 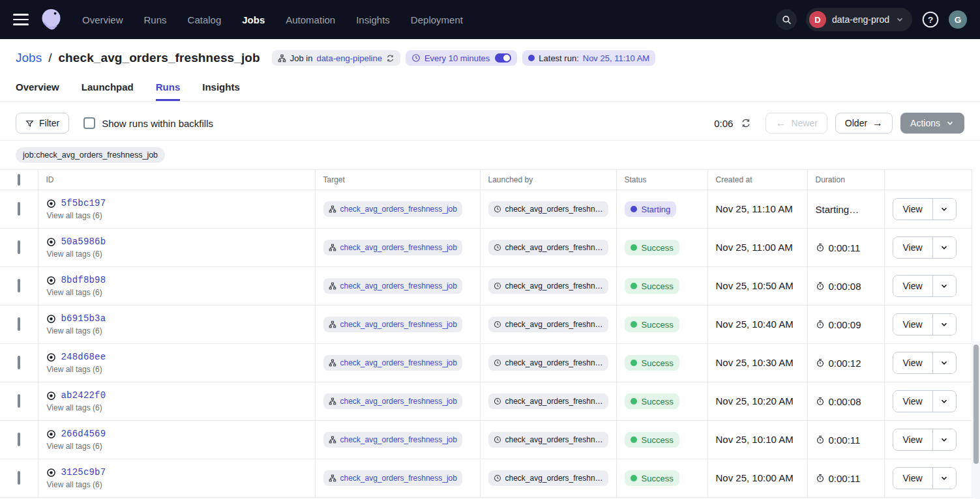 What do you see at coordinates (310, 20) in the screenshot?
I see `nav-item-automation: Automation` at bounding box center [310, 20].